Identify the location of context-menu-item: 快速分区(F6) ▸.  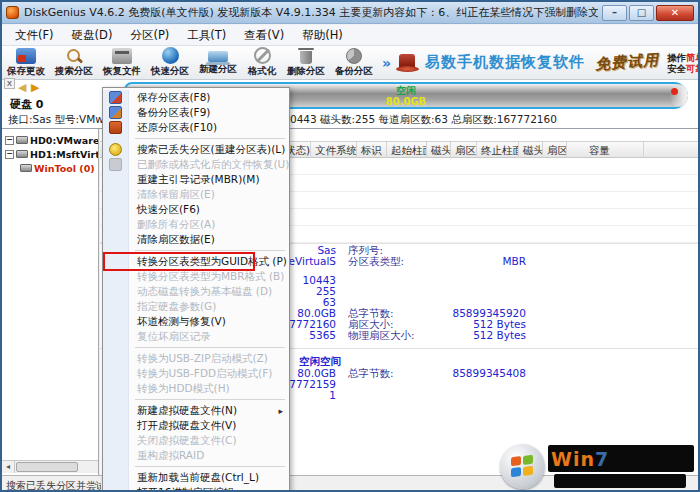
(196, 210).